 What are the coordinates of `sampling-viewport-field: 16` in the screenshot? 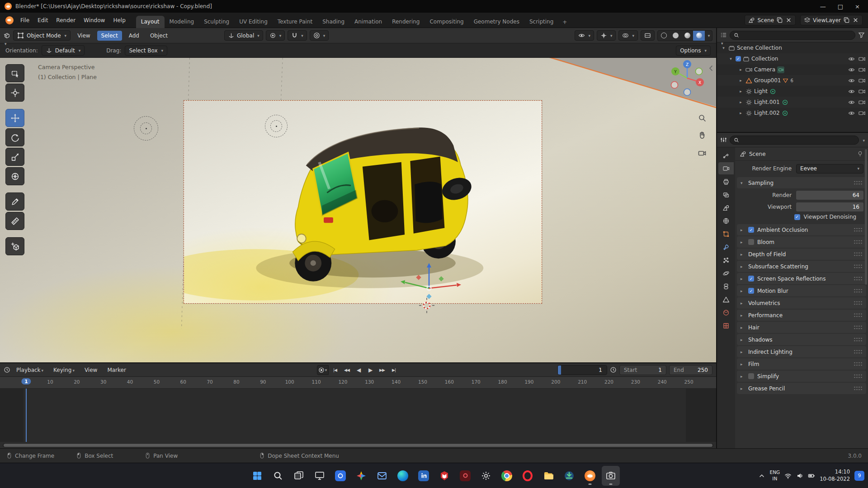 It's located at (830, 207).